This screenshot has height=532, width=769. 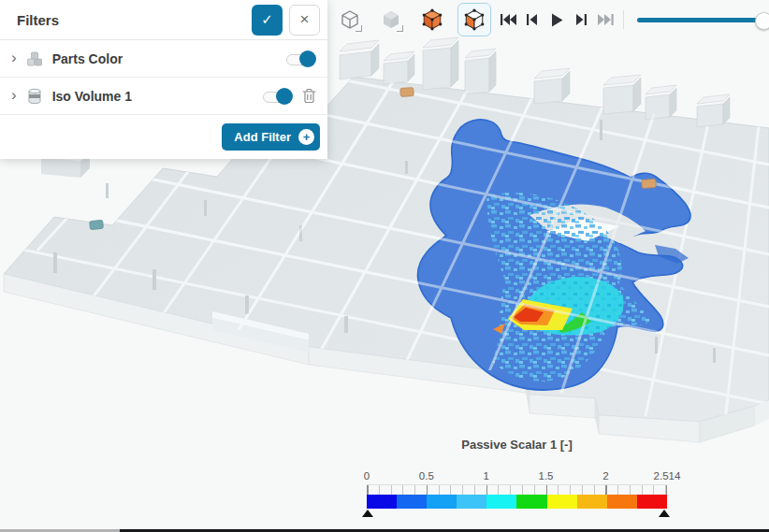 What do you see at coordinates (164, 21) in the screenshot?
I see `filters-panel-header: Filters ✓ ×` at bounding box center [164, 21].